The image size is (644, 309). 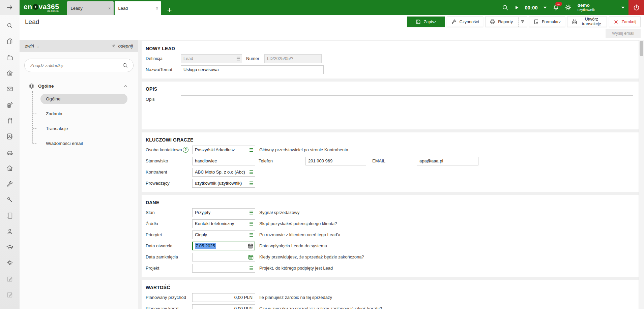 I want to click on session-timer: 00:00, so click(x=531, y=7).